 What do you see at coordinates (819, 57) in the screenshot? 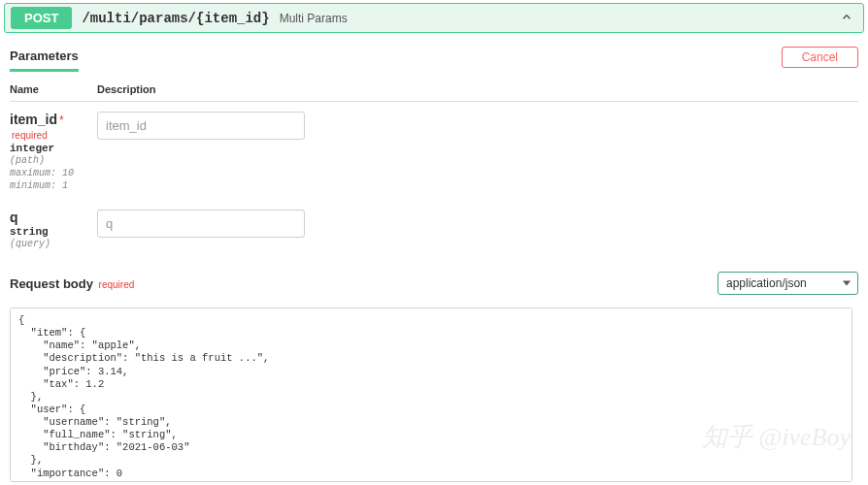
I see `cancel-button: Cancel` at bounding box center [819, 57].